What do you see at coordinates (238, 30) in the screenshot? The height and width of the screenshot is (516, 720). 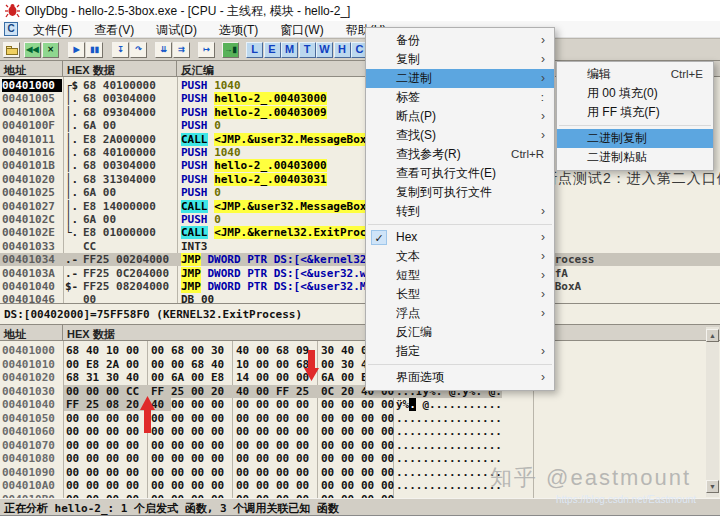 I see `menubar-item: 选项(T)` at bounding box center [238, 30].